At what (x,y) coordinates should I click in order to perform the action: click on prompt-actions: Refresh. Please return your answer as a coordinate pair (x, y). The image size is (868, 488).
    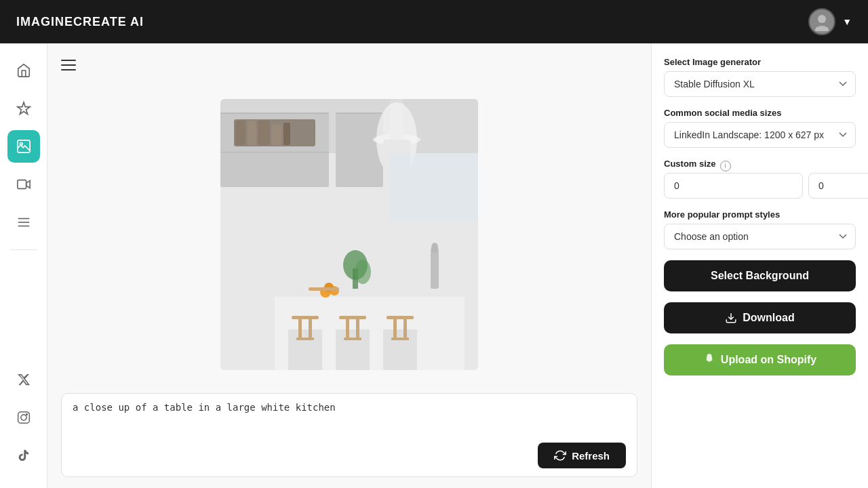
    Looking at the image, I should click on (349, 455).